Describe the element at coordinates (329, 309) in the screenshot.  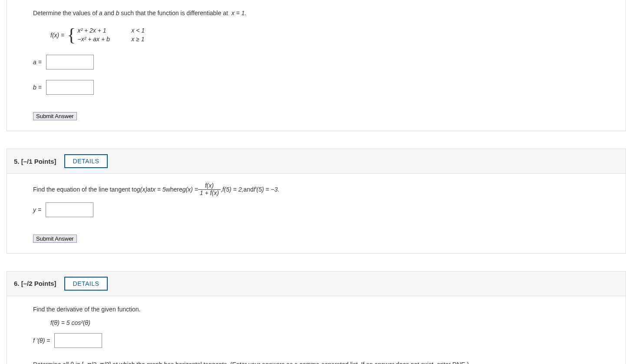
I see `q6-prompt1: Find the derivative of the given functio…` at that location.